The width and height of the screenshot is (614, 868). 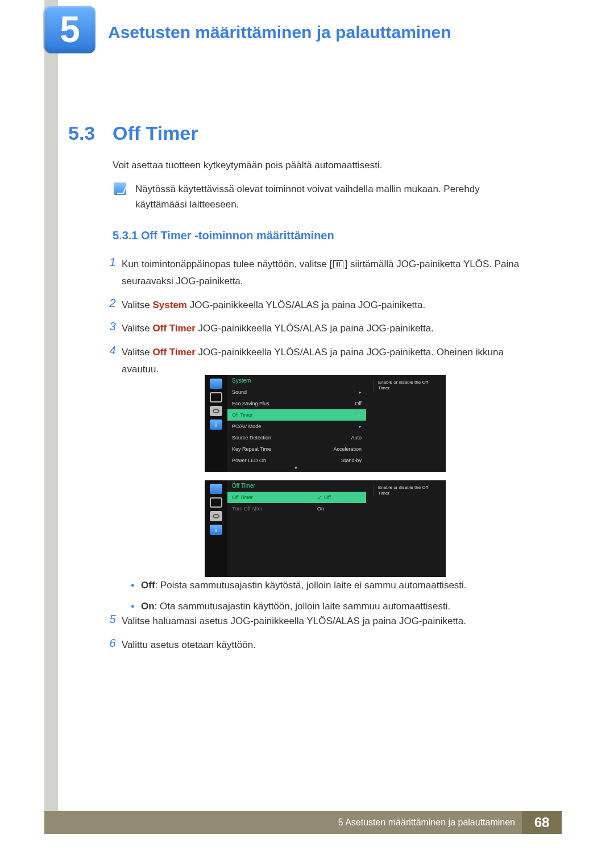 What do you see at coordinates (320, 645) in the screenshot?
I see `step: 6Valittu asetus otetaan käyttöön.` at bounding box center [320, 645].